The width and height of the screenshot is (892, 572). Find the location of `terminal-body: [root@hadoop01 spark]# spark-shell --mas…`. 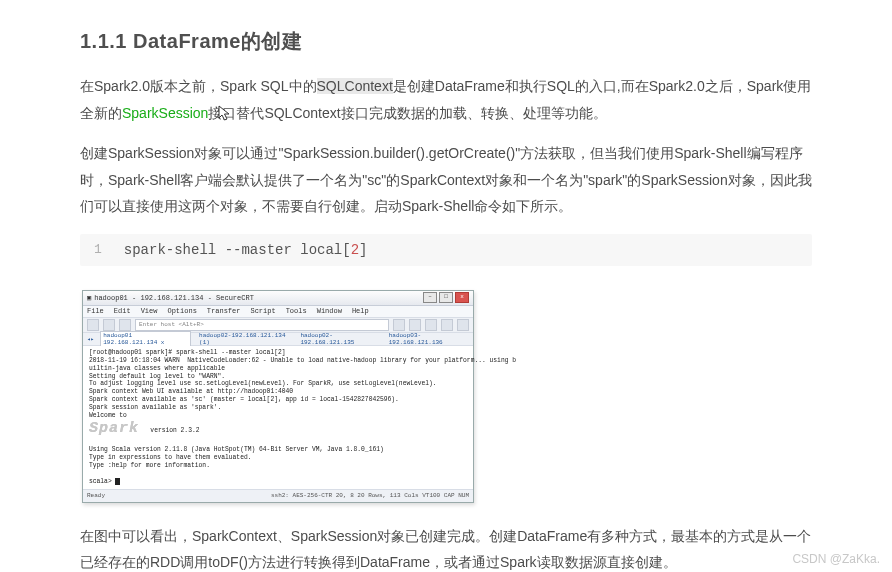

terminal-body: [root@hadoop01 spark]# spark-shell --mas… is located at coordinates (278, 418).